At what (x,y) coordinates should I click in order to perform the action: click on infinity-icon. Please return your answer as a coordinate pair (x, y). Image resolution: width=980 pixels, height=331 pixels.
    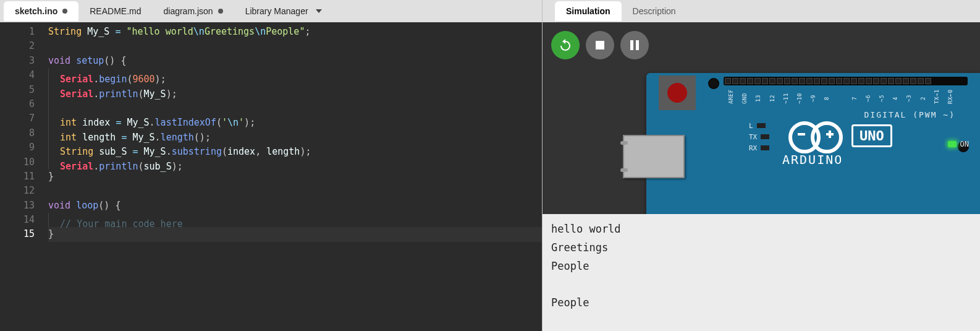
    Looking at the image, I should click on (816, 135).